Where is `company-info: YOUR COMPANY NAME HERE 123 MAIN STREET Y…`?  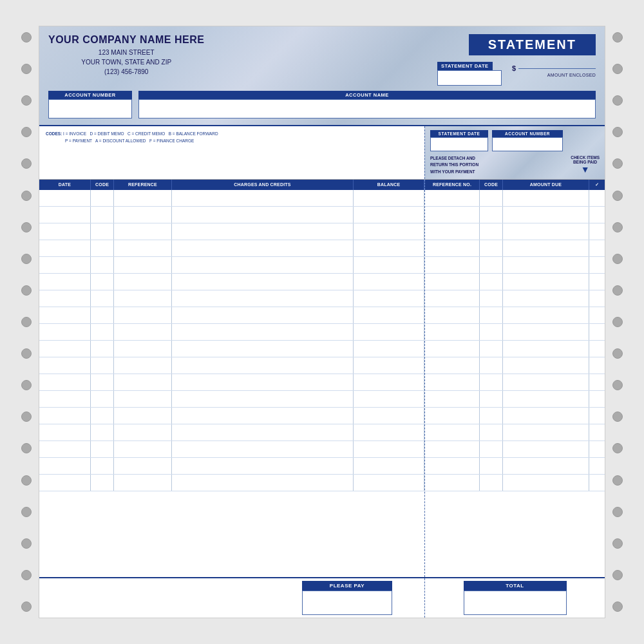
company-info: YOUR COMPANY NAME HERE 123 MAIN STREET Y… is located at coordinates (126, 55).